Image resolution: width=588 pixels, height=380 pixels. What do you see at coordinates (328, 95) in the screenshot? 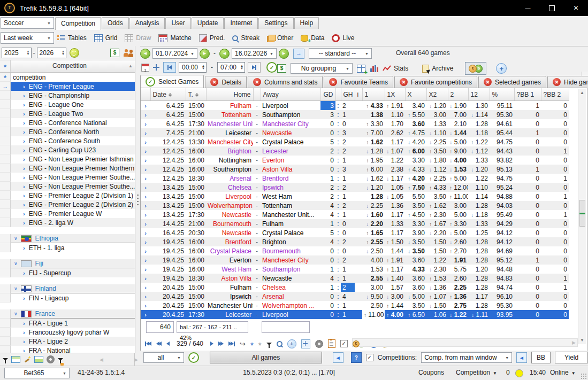
I see `column-header-gd: GD` at bounding box center [328, 95].